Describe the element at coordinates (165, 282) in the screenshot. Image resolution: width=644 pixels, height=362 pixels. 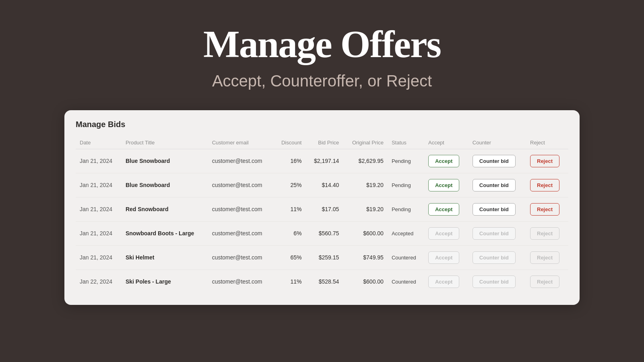
I see `cell-product-title: Ski Poles - Large` at that location.